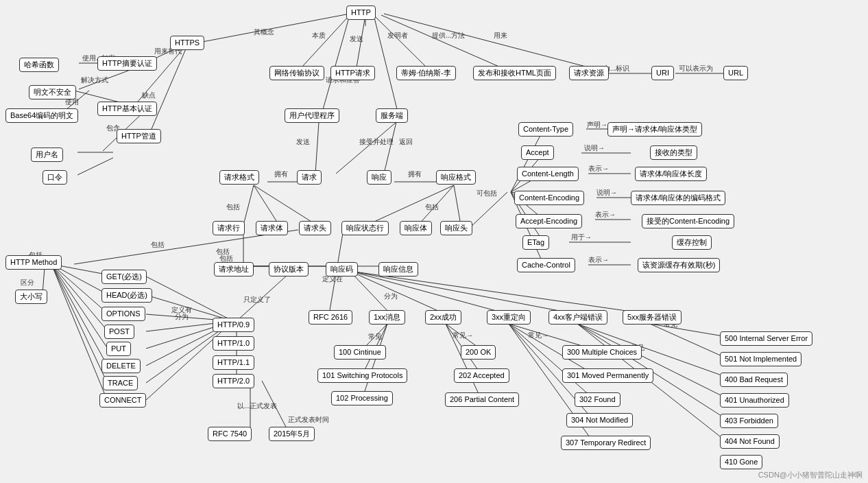  Describe the element at coordinates (292, 434) in the screenshot. I see `node-year2015: 2015年5月` at that location.